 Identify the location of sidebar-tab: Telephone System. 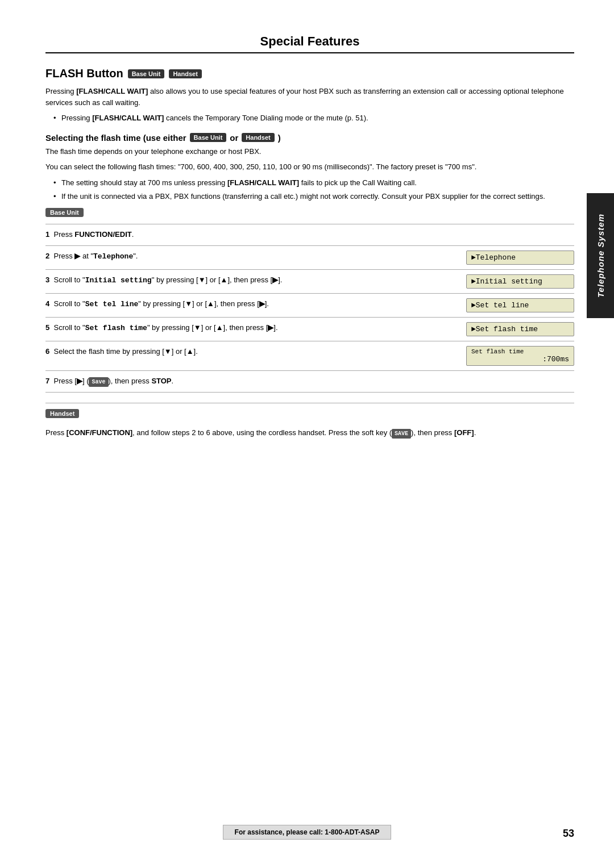
(600, 256).